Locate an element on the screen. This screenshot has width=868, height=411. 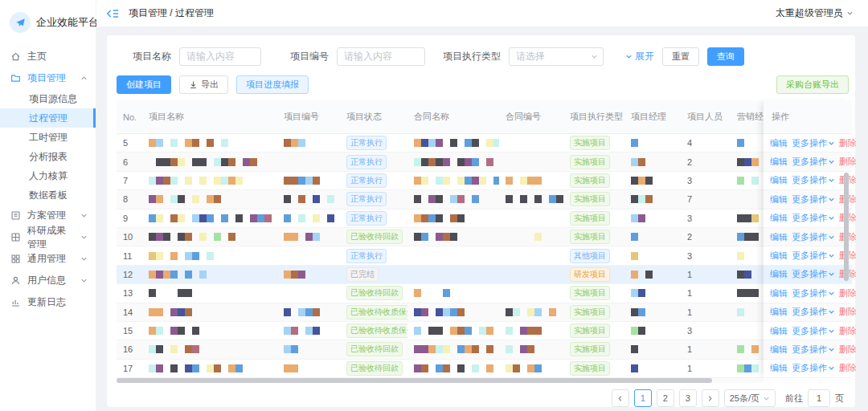
search-button: 查询 is located at coordinates (726, 56).